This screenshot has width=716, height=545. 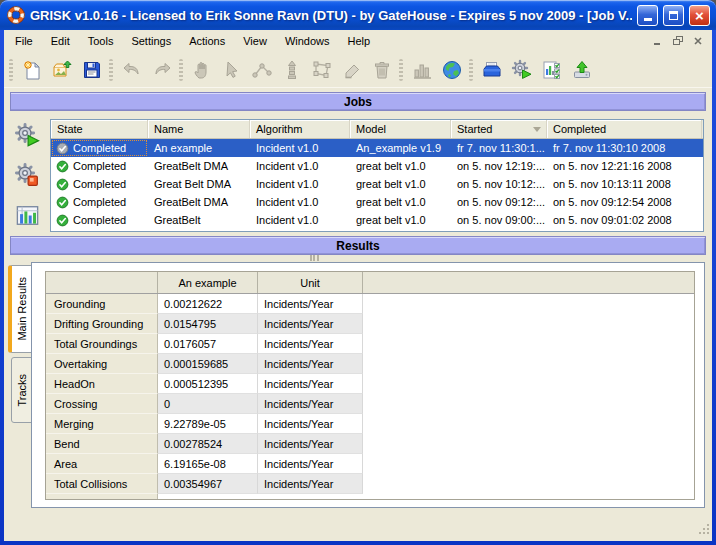 What do you see at coordinates (358, 102) in the screenshot?
I see `jobs-section-title: Jobs` at bounding box center [358, 102].